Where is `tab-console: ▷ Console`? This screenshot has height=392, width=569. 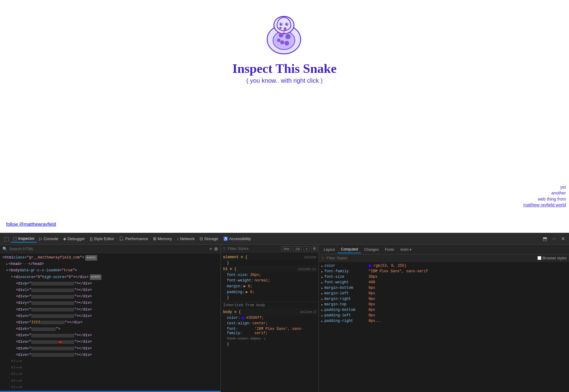 tab-console: ▷ Console is located at coordinates (49, 239).